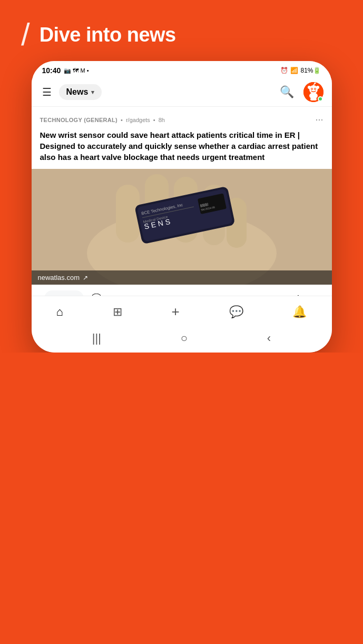 The width and height of the screenshot is (363, 644). Describe the element at coordinates (85, 278) in the screenshot. I see `external-link-icon: ↗` at that location.